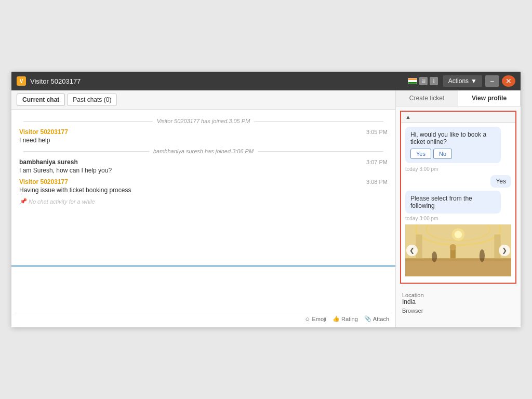  What do you see at coordinates (443, 154) in the screenshot?
I see `no-button: No` at bounding box center [443, 154].